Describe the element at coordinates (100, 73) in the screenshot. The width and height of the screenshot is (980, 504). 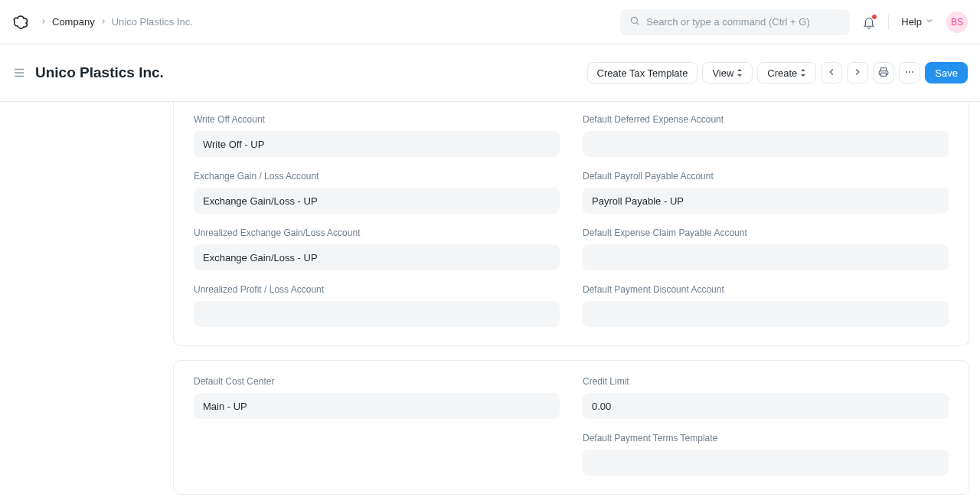
I see `page-title: Unico Plastics Inc.` at that location.